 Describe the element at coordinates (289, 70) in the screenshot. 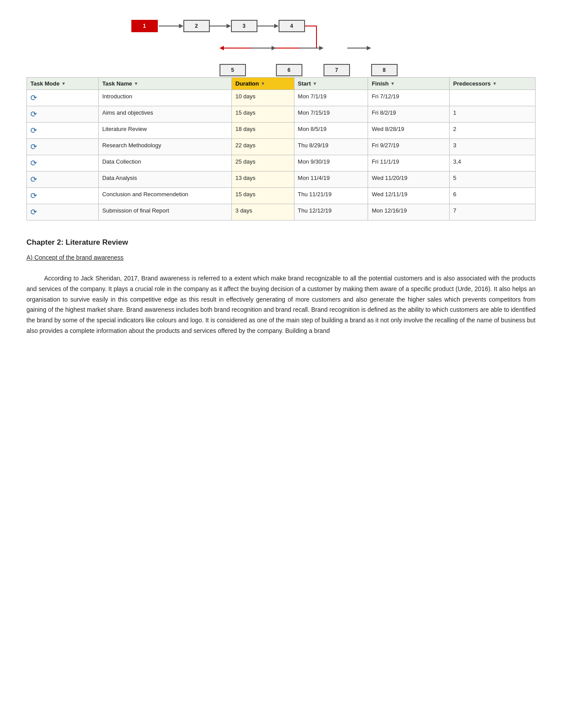

I see `gantt-box-6: 6` at that location.